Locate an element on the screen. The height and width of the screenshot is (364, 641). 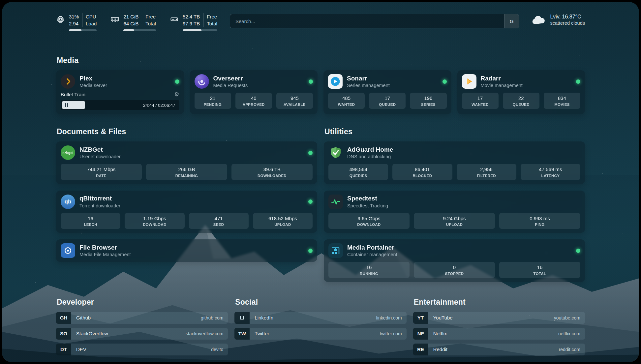
stat-value: 2,956 is located at coordinates (487, 169).